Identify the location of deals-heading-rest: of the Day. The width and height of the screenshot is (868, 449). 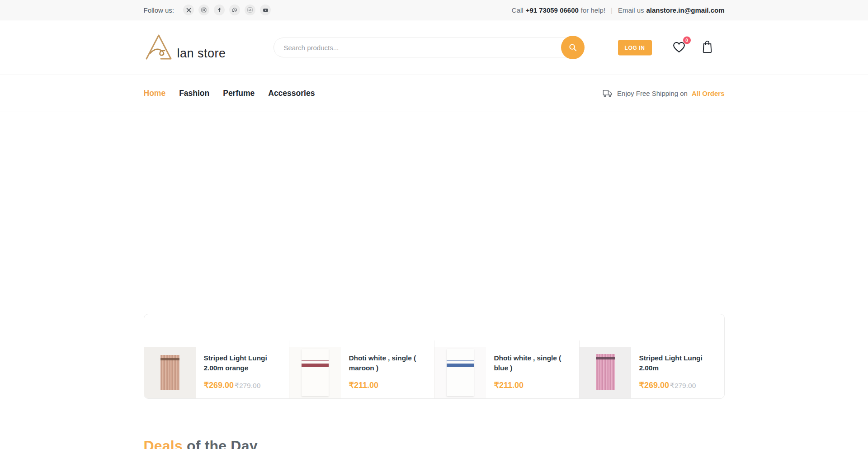
(220, 443).